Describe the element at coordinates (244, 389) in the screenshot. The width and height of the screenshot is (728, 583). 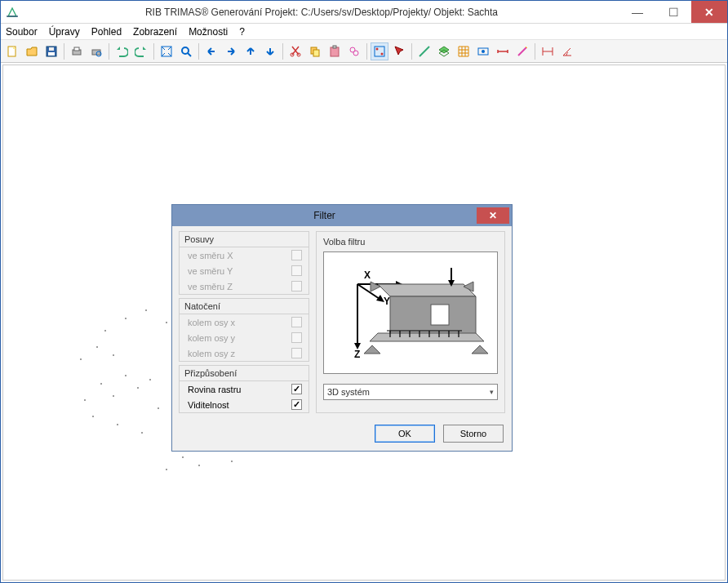
I see `group-prizpusobeni: Přizpůsobení Rovina rastru Viditelnost` at that location.